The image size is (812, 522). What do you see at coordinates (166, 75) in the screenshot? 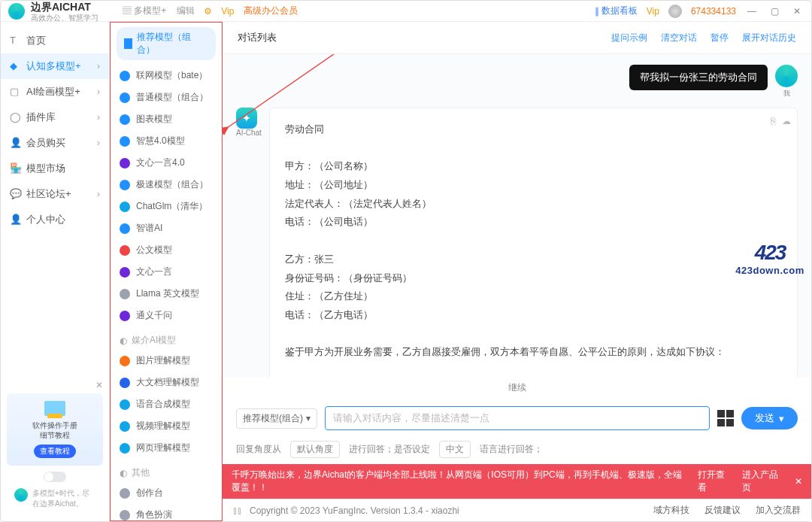
I see `model-item: 联网模型（bate）` at bounding box center [166, 75].